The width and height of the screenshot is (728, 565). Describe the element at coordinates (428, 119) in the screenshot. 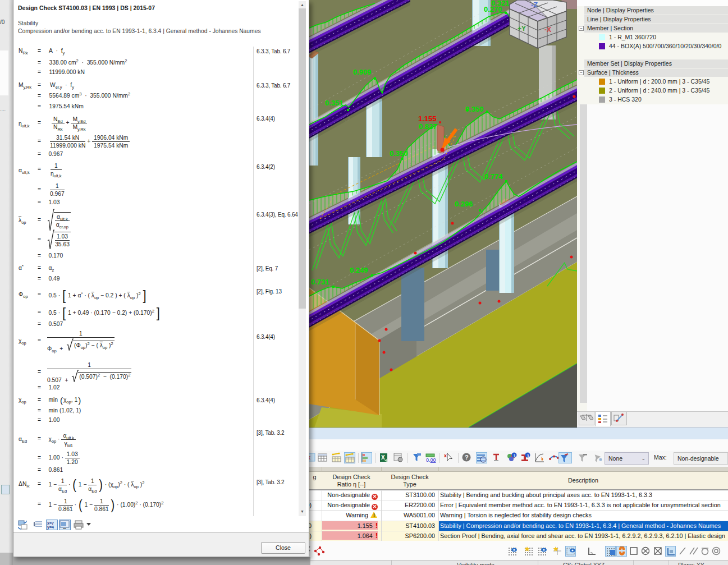

I see `svg-text: 1.155` at that location.